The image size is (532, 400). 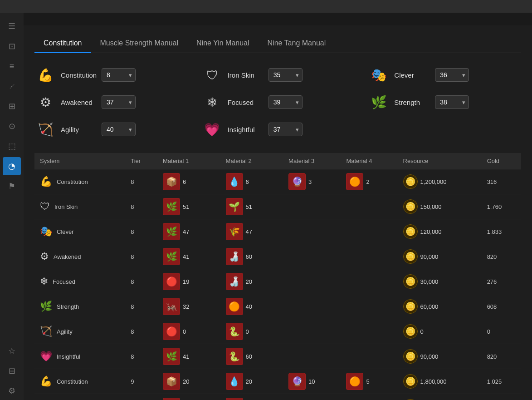 I want to click on strength-select-wrapper: 38, so click(x=452, y=102).